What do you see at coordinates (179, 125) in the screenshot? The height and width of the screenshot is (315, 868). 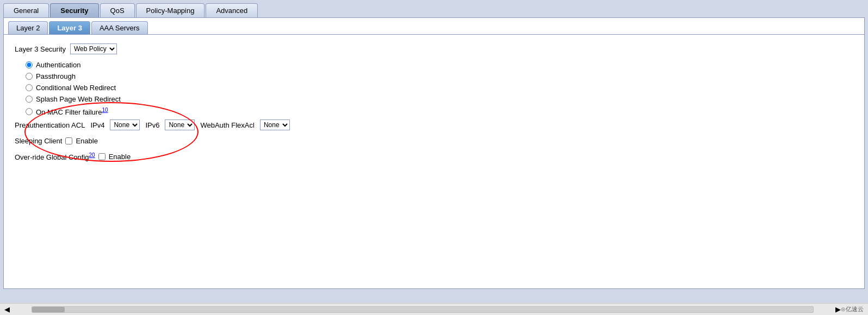 I see `ipv6-select: None` at bounding box center [179, 125].